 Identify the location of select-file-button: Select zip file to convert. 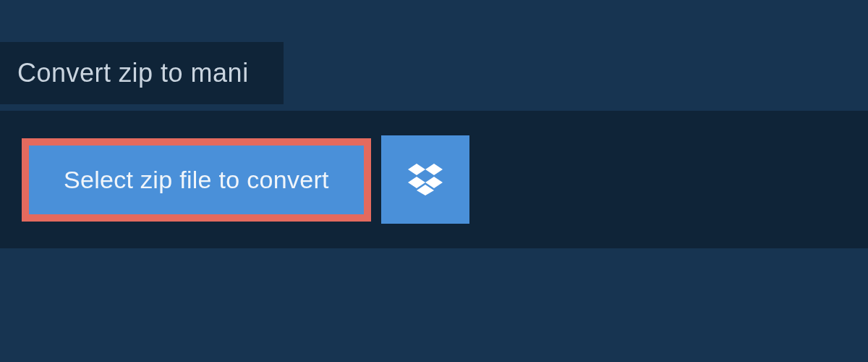
(197, 180).